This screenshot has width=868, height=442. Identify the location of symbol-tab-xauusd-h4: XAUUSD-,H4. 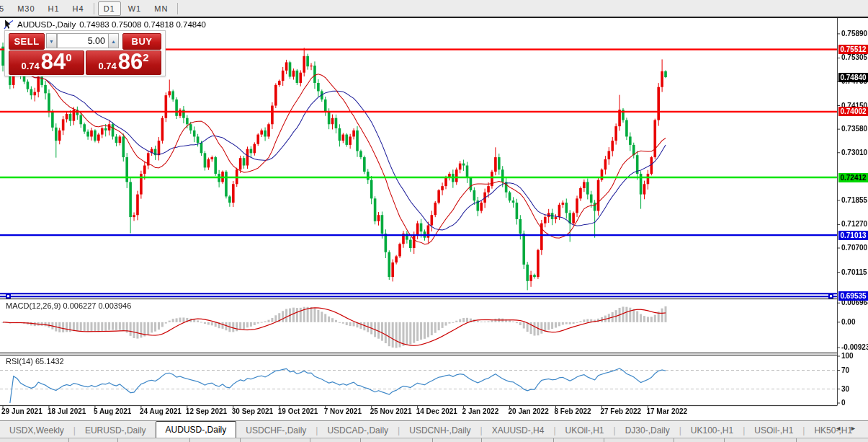
(519, 431).